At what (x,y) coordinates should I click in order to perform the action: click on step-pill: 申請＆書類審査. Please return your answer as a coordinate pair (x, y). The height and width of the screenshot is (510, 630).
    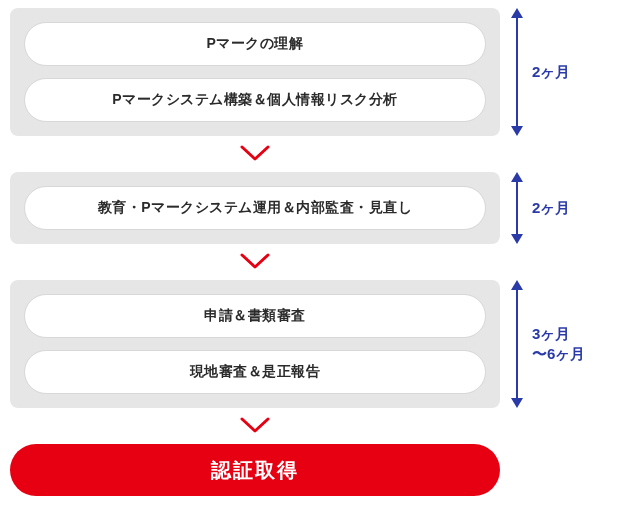
    Looking at the image, I should click on (255, 316).